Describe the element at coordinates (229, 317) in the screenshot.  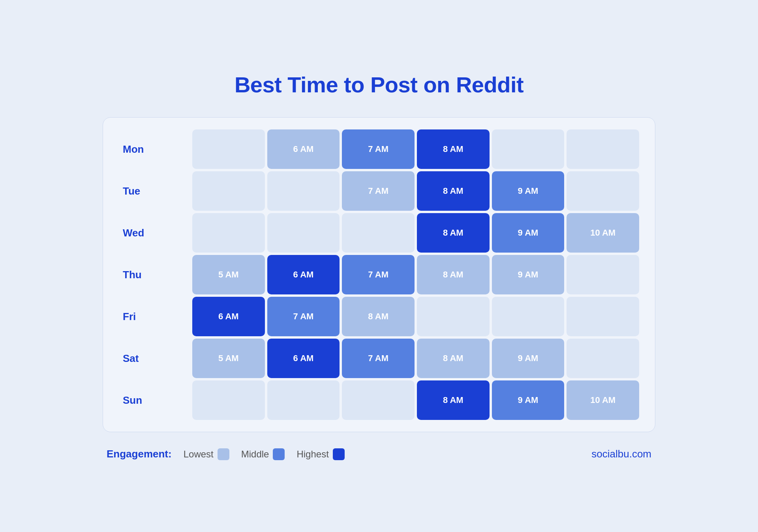
I see `cell-fri-0: 6 AM` at that location.